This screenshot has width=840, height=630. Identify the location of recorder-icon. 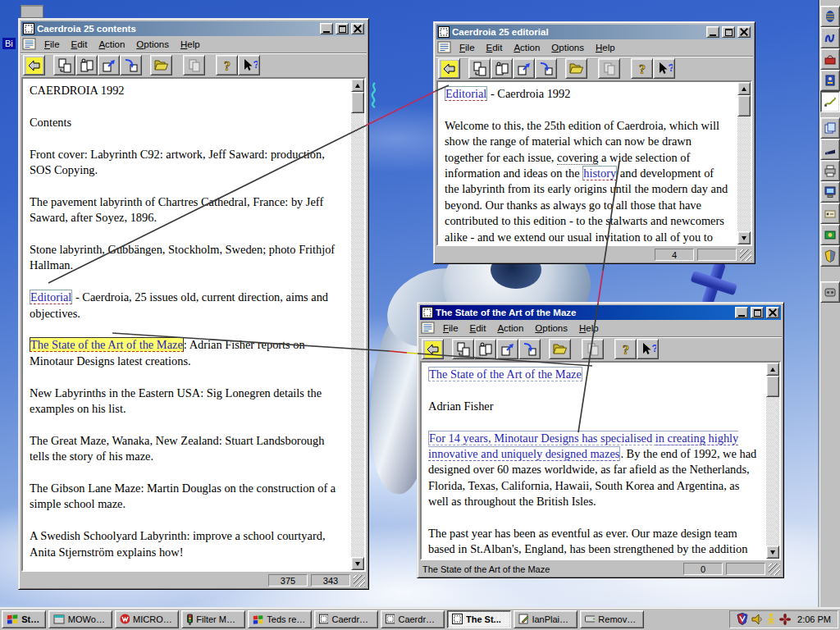
(830, 292).